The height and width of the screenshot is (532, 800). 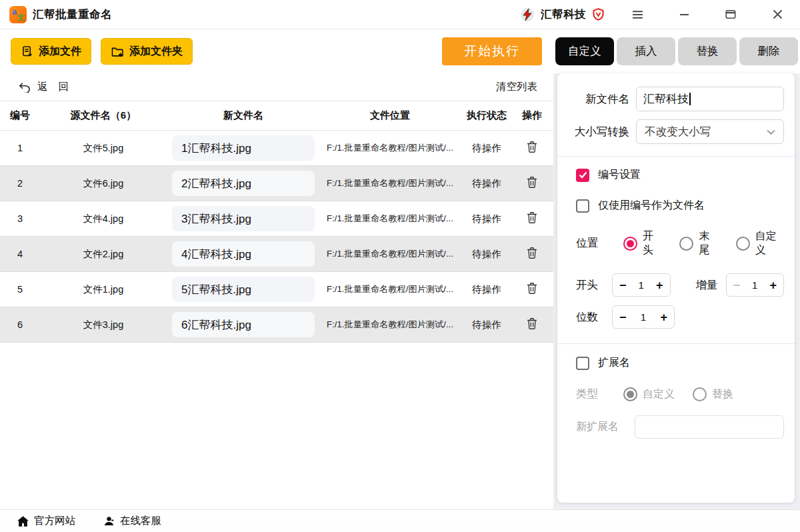 What do you see at coordinates (277, 116) in the screenshot?
I see `table-header: 编号 源文件名（6） 新文件名 文件位置 执行状态 操作` at bounding box center [277, 116].